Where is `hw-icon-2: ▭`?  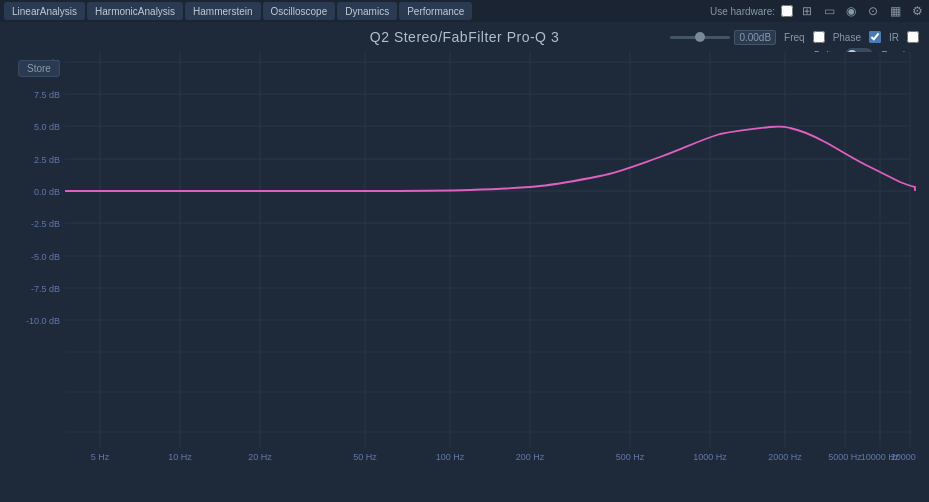 hw-icon-2: ▭ is located at coordinates (829, 11).